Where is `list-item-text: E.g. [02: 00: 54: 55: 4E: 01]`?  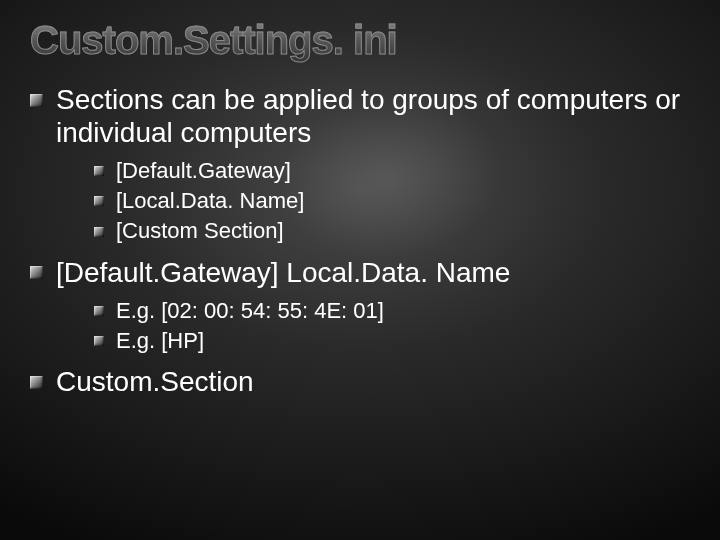 list-item-text: E.g. [02: 00: 54: 55: 4E: 01] is located at coordinates (250, 310).